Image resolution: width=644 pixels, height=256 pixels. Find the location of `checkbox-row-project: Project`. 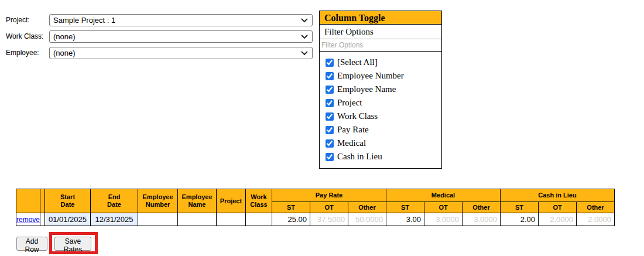

checkbox-row-project: Project is located at coordinates (382, 103).